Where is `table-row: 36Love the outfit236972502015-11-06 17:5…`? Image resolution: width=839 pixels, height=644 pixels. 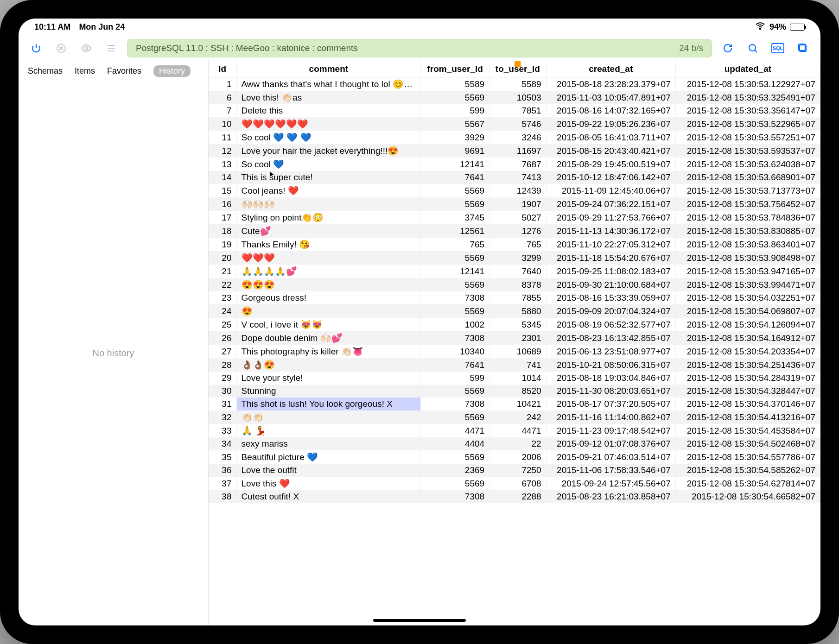
table-row: 36Love the outfit236972502015-11-06 17:5… is located at coordinates (515, 470).